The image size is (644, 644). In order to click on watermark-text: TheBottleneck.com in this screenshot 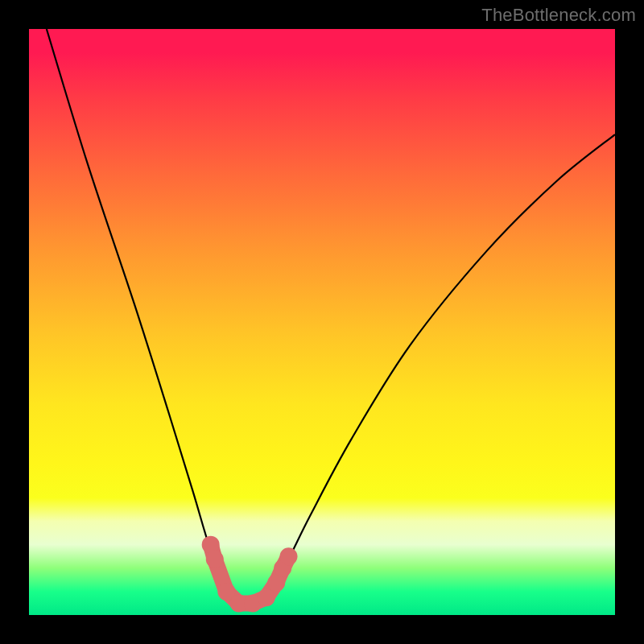, I will do `click(559, 15)`.